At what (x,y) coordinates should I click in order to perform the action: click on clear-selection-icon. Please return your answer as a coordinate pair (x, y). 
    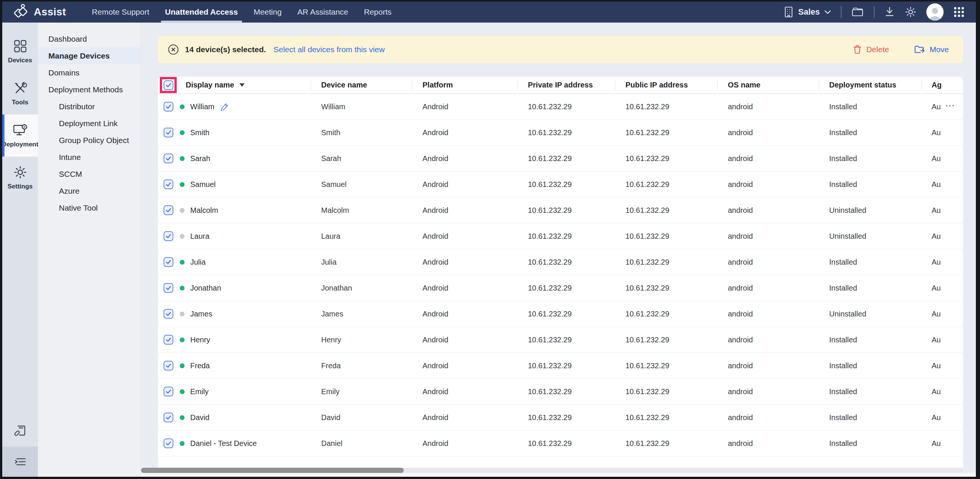
    Looking at the image, I should click on (173, 49).